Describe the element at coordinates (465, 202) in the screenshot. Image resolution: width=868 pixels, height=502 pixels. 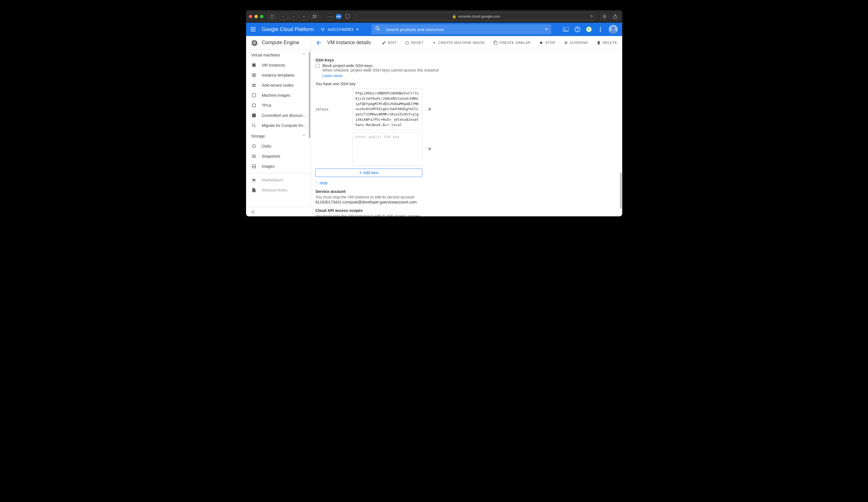
I see `service-account-value: 811630173431-compute@developer.gservicea…` at that location.